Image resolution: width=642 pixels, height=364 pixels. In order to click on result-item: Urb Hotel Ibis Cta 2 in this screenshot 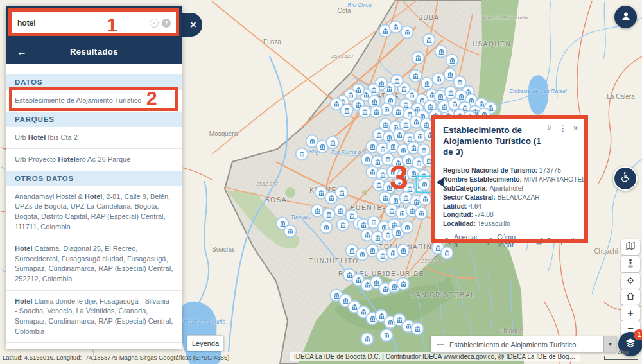, I will do `click(94, 138)`.